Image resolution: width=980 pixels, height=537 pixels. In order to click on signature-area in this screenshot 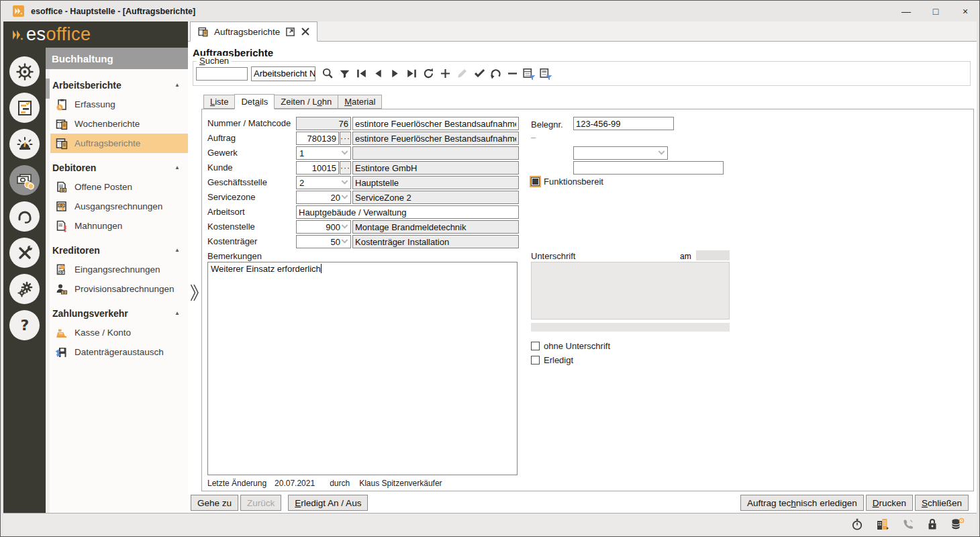, I will do `click(630, 291)`.